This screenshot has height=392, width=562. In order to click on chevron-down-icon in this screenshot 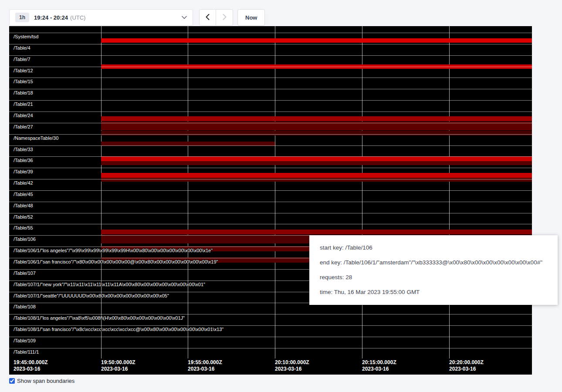, I will do `click(184, 17)`.